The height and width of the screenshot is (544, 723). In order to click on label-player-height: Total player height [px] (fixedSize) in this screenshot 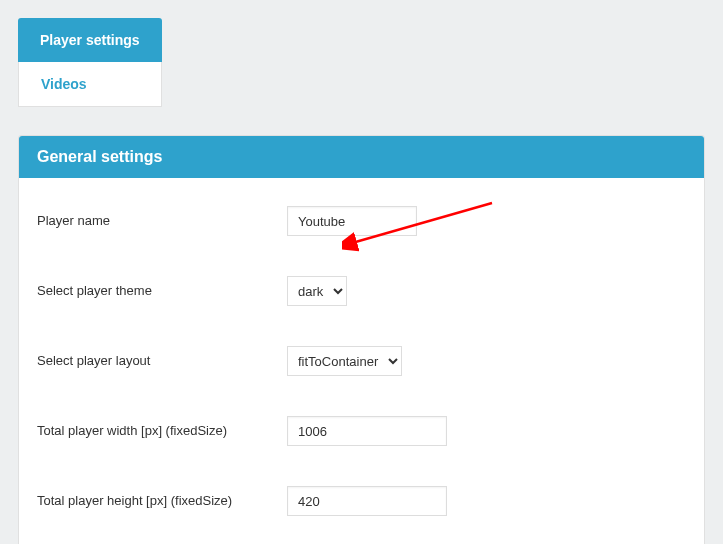, I will do `click(162, 501)`.